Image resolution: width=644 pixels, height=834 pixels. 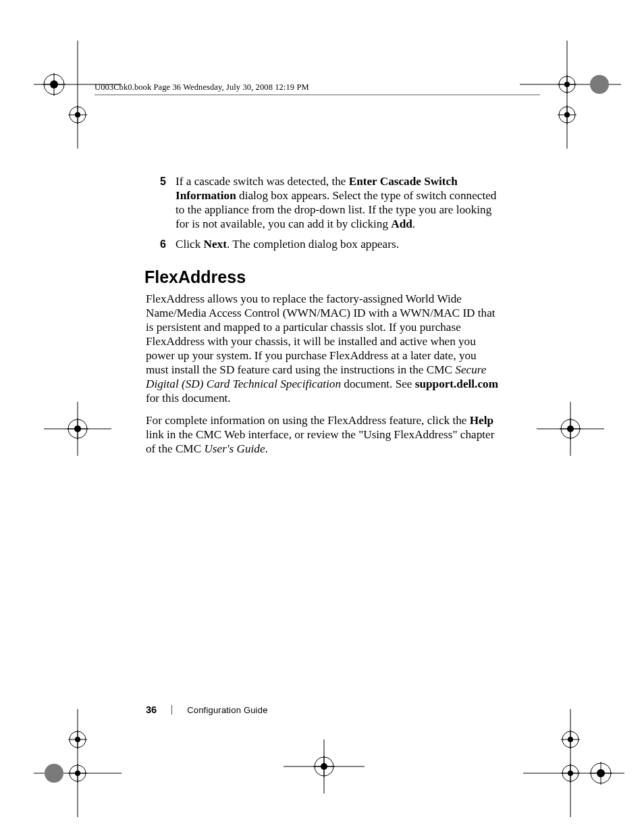 What do you see at coordinates (227, 710) in the screenshot?
I see `footer-doc-title: Configuration Guide` at bounding box center [227, 710].